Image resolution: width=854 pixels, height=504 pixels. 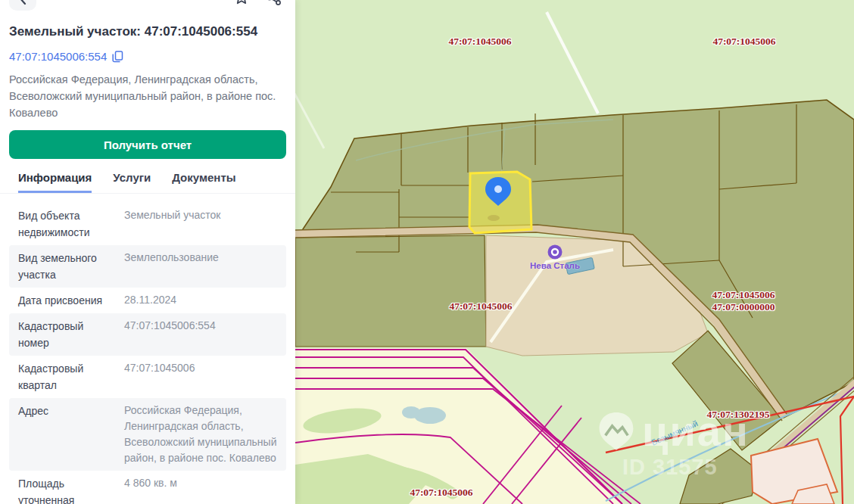 What do you see at coordinates (55, 182) in the screenshot?
I see `tab-information: Информация` at bounding box center [55, 182].